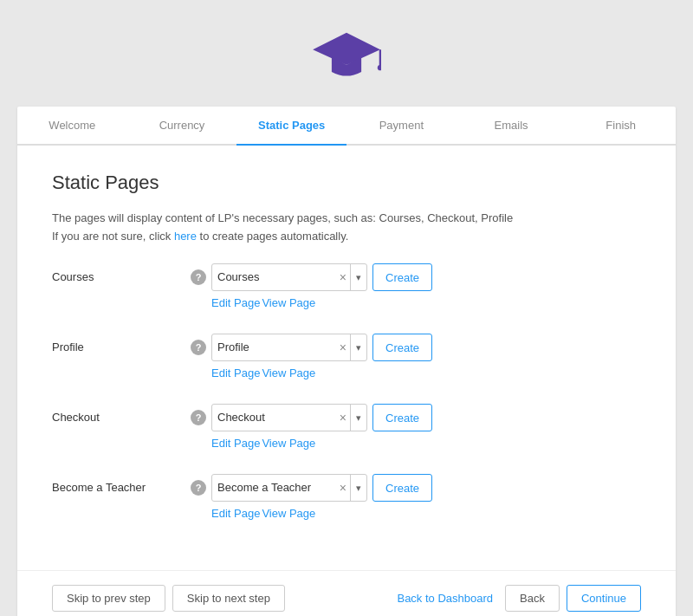 The width and height of the screenshot is (693, 616). I want to click on page-title: Static Pages, so click(346, 183).